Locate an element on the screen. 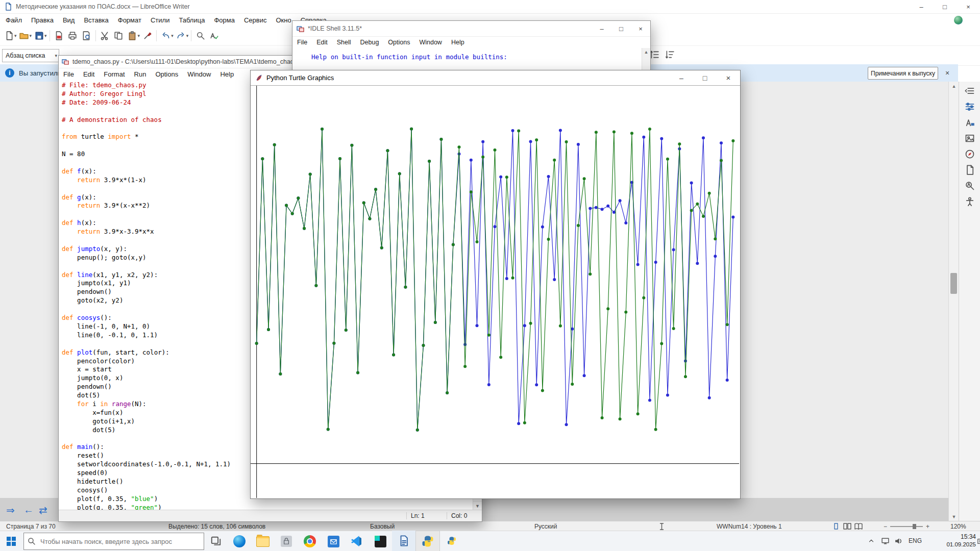  gallery-icon is located at coordinates (970, 138).